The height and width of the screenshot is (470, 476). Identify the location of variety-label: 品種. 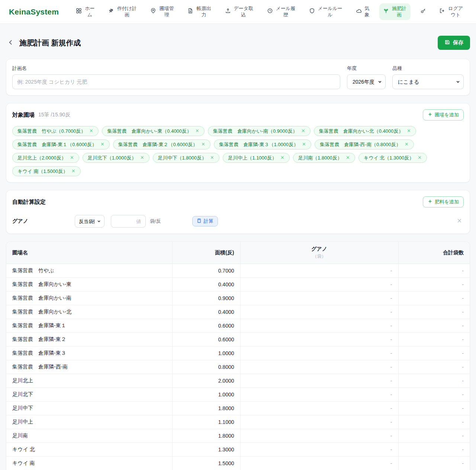
(428, 68).